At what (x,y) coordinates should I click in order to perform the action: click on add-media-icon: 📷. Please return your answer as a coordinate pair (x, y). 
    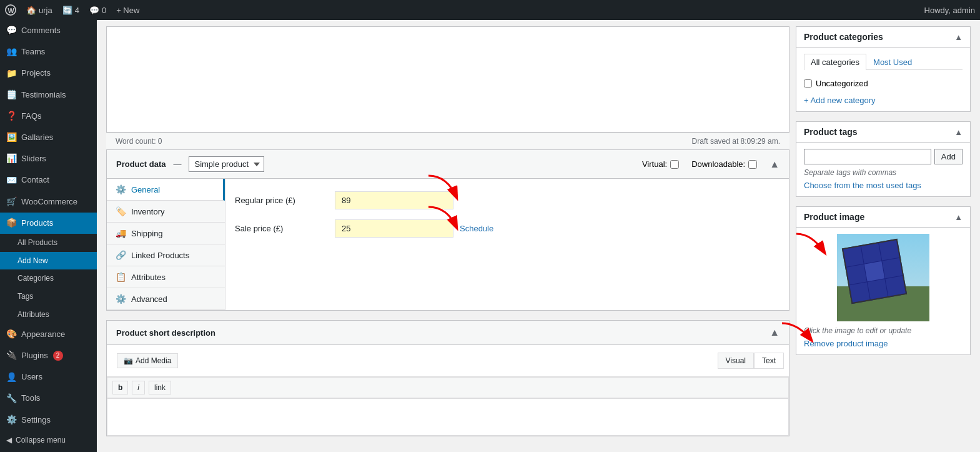
    Looking at the image, I should click on (129, 361).